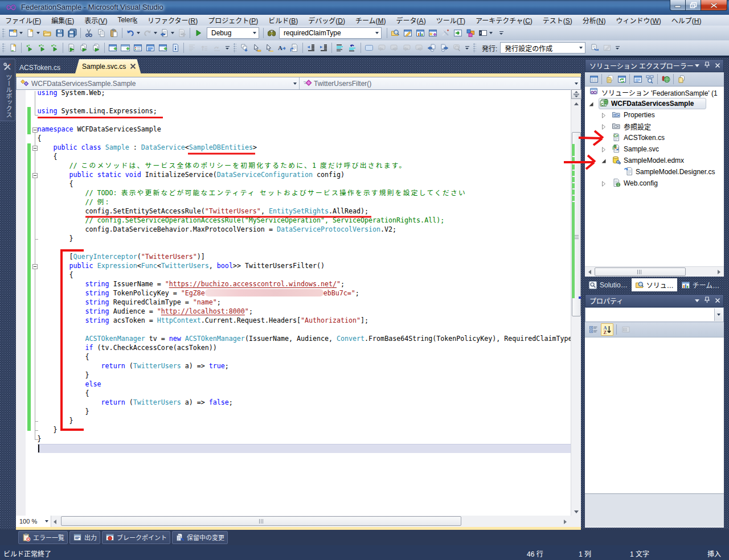  I want to click on bubble-right-button, so click(419, 48).